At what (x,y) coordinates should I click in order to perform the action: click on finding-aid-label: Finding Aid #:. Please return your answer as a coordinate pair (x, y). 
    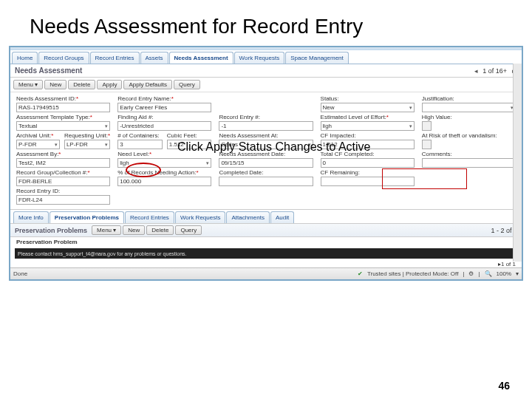
    Looking at the image, I should click on (164, 117).